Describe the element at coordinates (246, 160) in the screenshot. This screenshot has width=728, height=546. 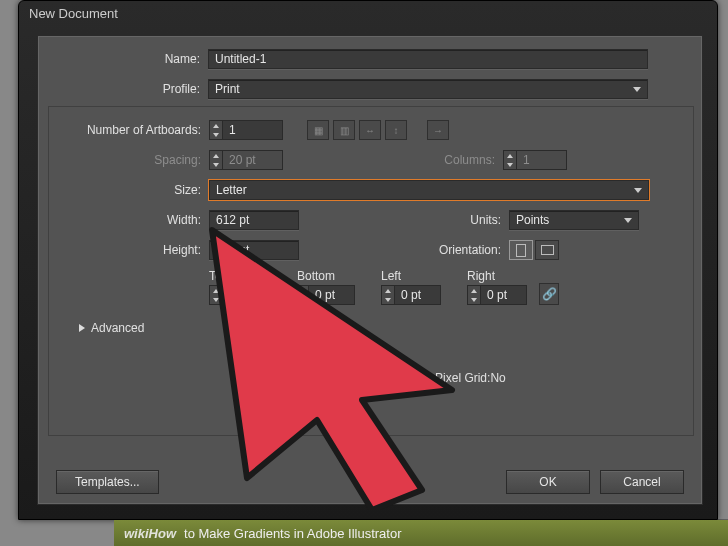
I see `spacing-stepper: 20 pt` at that location.